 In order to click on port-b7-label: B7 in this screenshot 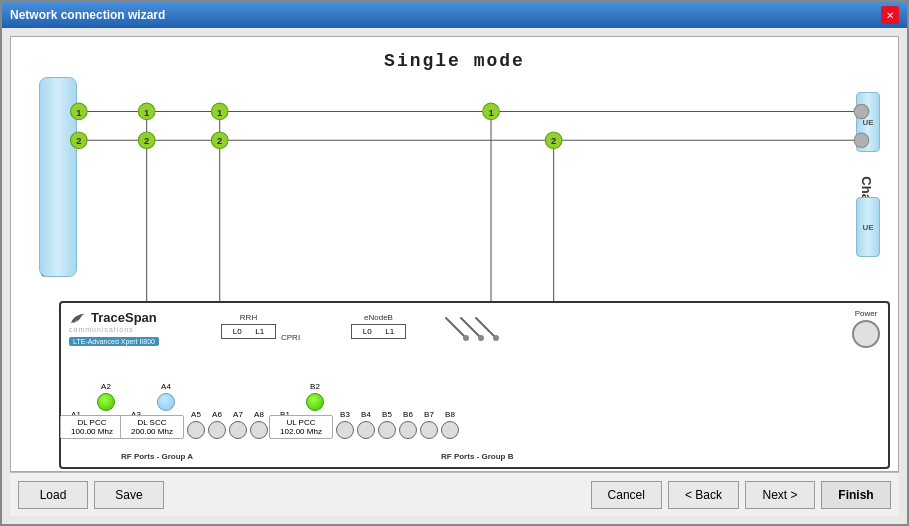, I will do `click(429, 414)`.